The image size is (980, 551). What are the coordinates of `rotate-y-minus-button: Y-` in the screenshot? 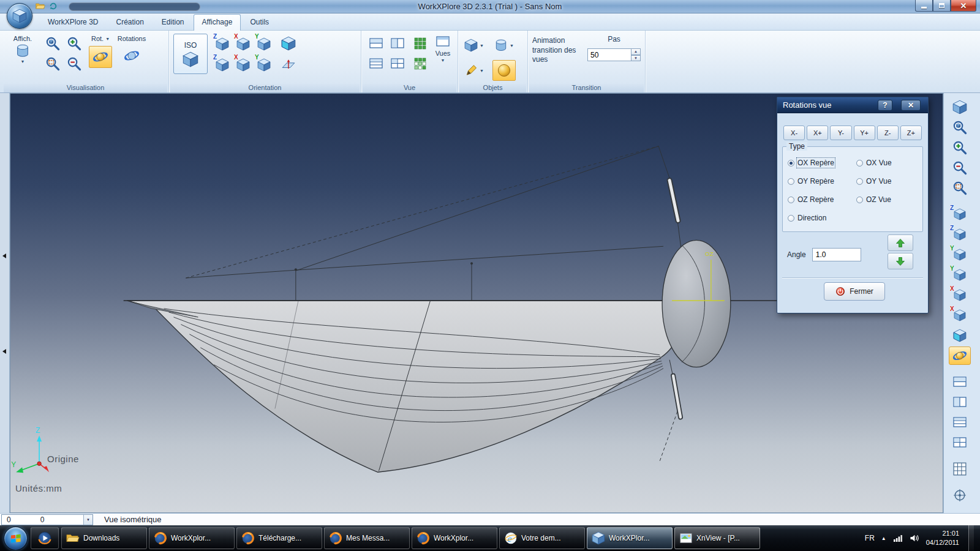 It's located at (840, 133).